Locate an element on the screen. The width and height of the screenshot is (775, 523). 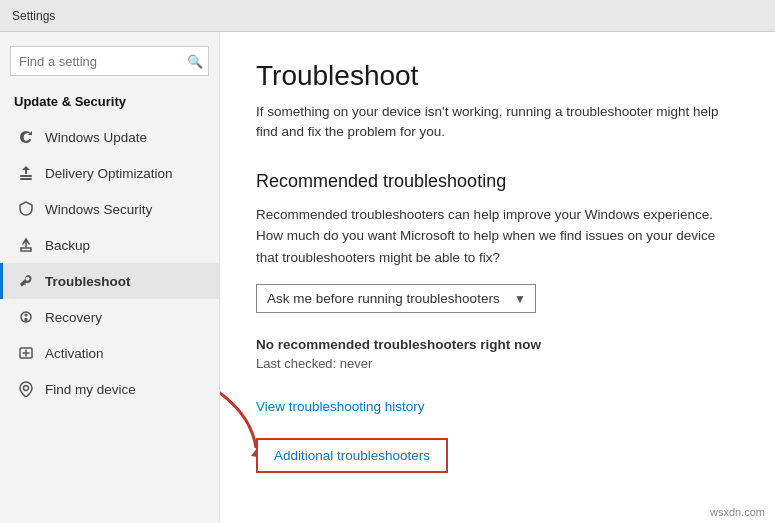
page-subtitle: If something on your device isn't workin… is located at coordinates (498, 122).